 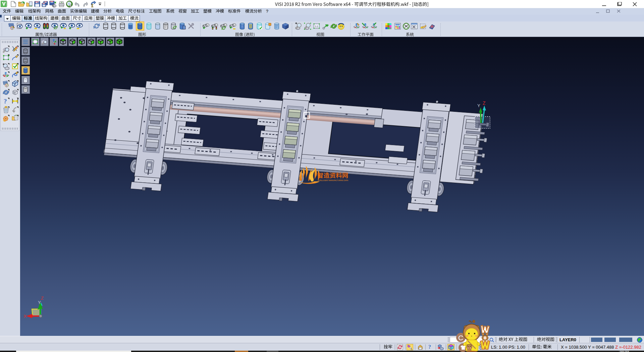 What do you see at coordinates (461, 338) in the screenshot?
I see `svg-text: C` at bounding box center [461, 338].